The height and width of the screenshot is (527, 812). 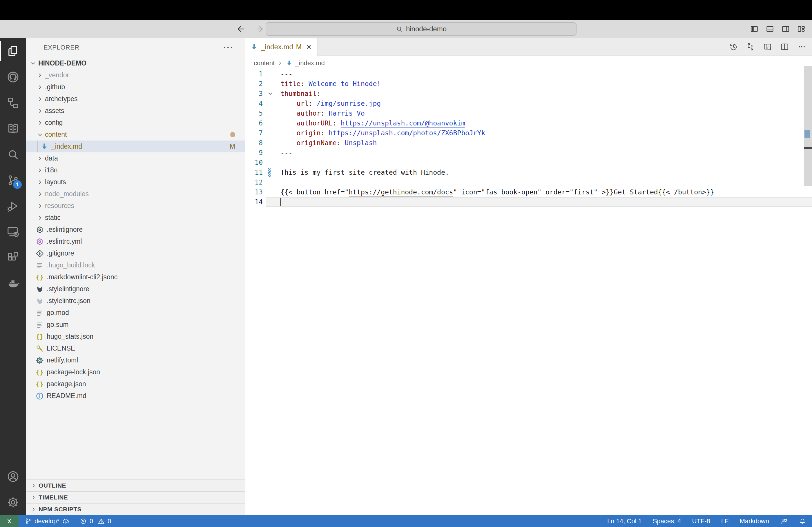 What do you see at coordinates (13, 258) in the screenshot?
I see `extensions-icon` at bounding box center [13, 258].